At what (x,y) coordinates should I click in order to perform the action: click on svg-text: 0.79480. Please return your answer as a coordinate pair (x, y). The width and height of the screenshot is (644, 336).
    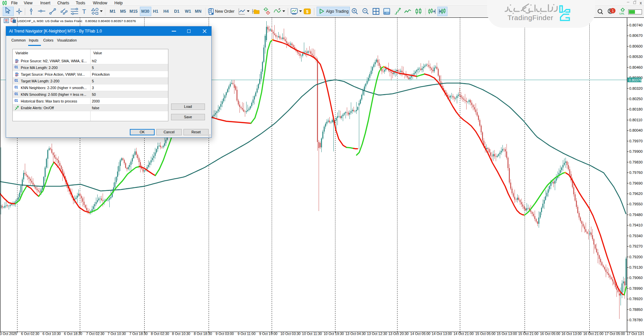
    Looking at the image, I should click on (636, 215).